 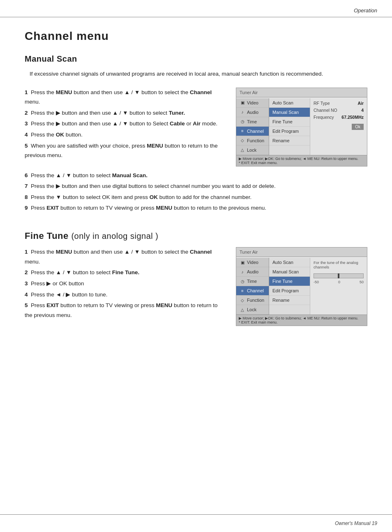 I want to click on time-icon-2: ◷, so click(x=242, y=281).